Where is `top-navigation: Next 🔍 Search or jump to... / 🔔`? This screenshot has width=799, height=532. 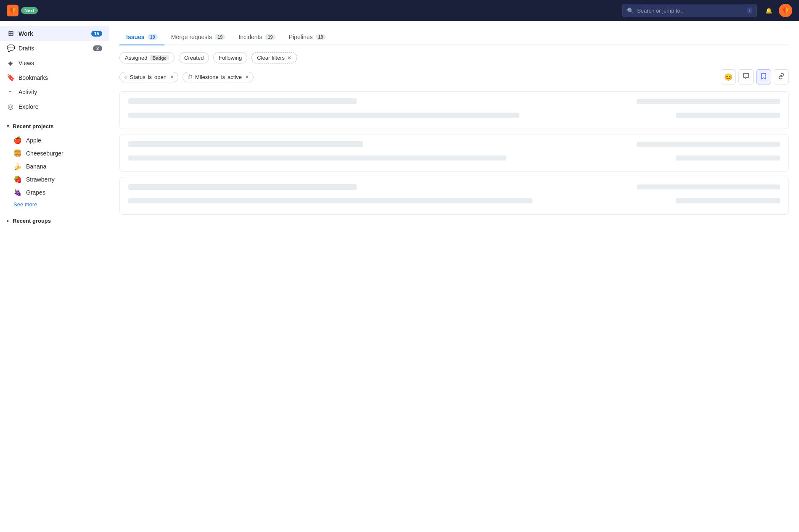
top-navigation: Next 🔍 Search or jump to... / 🔔 is located at coordinates (400, 11).